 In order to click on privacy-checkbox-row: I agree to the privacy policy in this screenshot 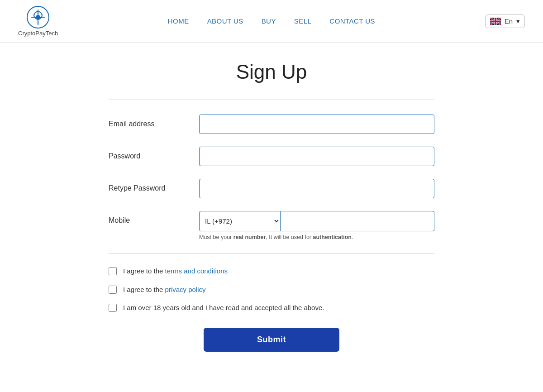, I will do `click(272, 290)`.